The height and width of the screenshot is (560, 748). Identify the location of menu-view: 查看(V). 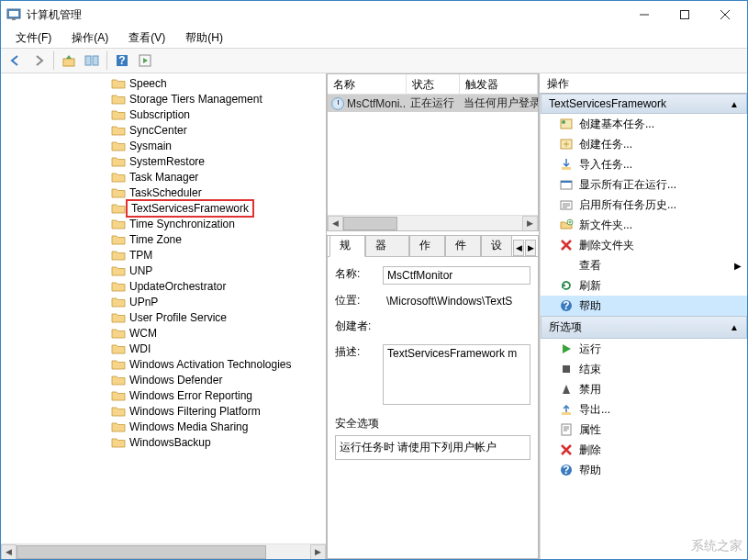
(147, 39).